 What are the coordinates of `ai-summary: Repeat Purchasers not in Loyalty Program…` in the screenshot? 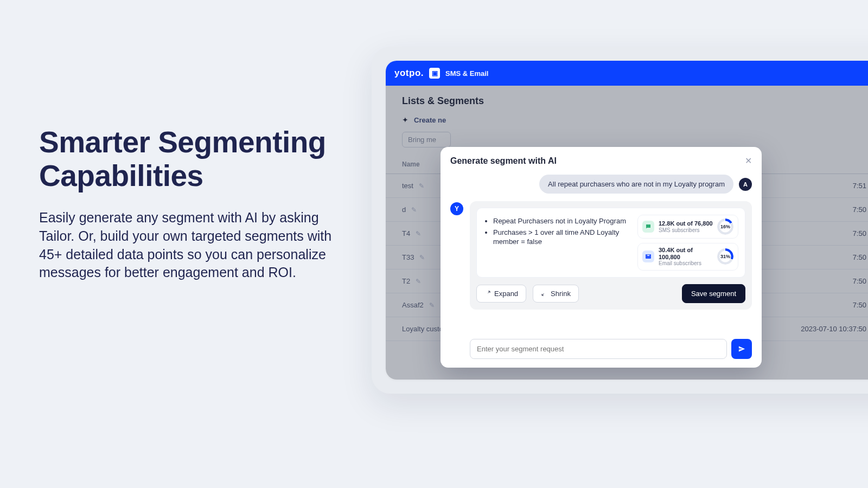 It's located at (611, 243).